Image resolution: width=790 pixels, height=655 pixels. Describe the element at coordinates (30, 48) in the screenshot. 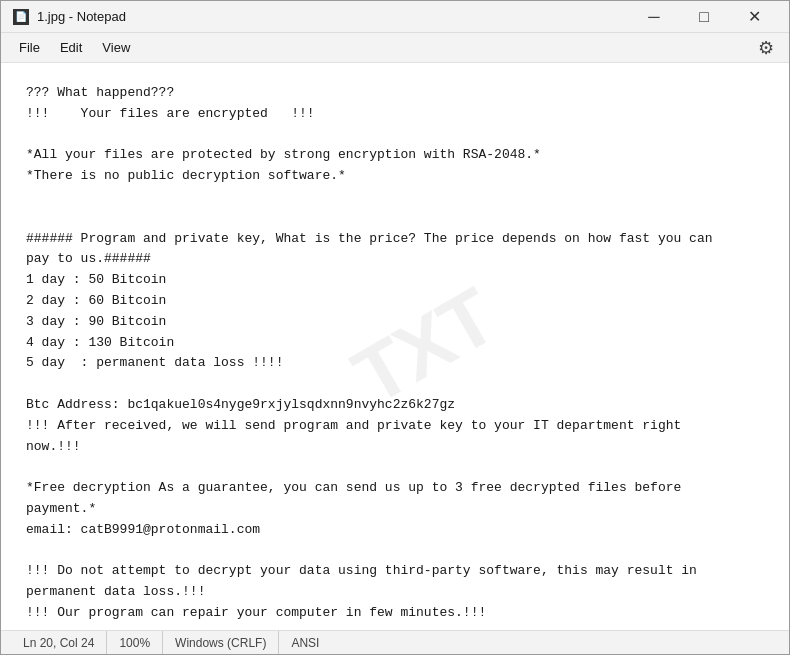

I see `file-menu: File` at that location.